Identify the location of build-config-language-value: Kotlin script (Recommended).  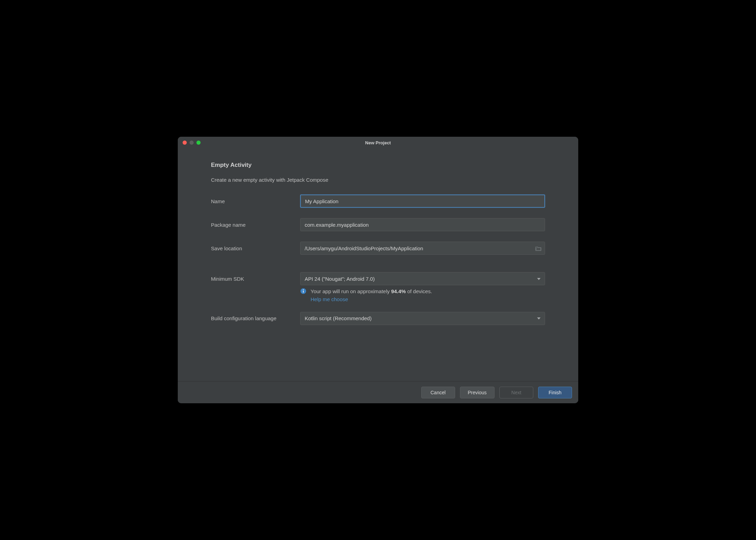
(338, 318).